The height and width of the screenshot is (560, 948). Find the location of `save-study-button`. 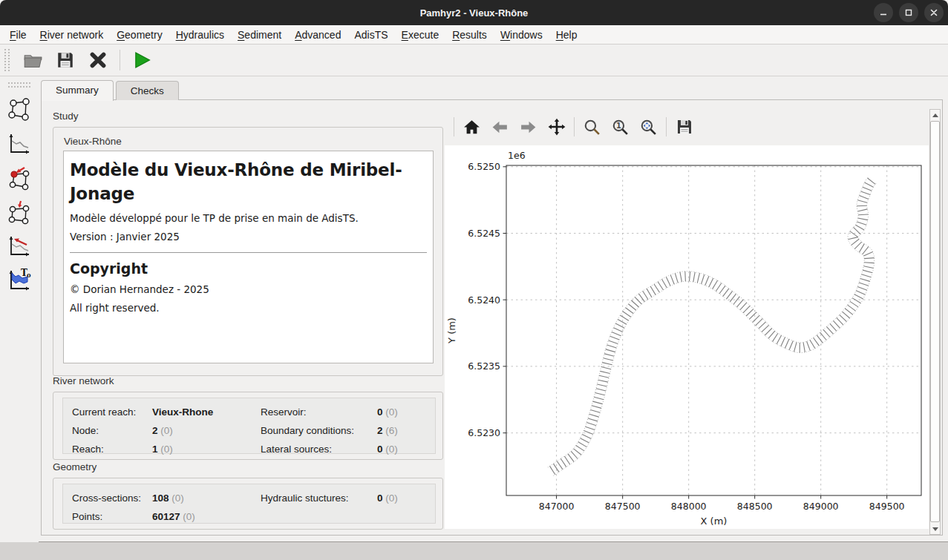

save-study-button is located at coordinates (65, 60).